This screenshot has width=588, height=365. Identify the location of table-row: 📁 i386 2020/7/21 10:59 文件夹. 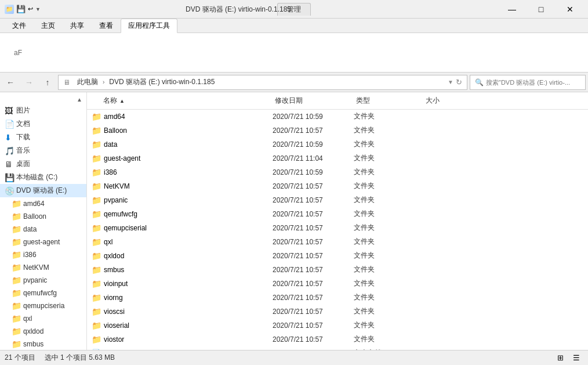
(337, 172).